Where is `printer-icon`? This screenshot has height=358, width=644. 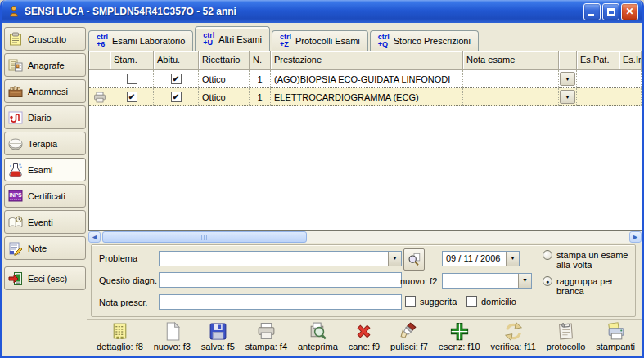
printer-icon is located at coordinates (100, 97).